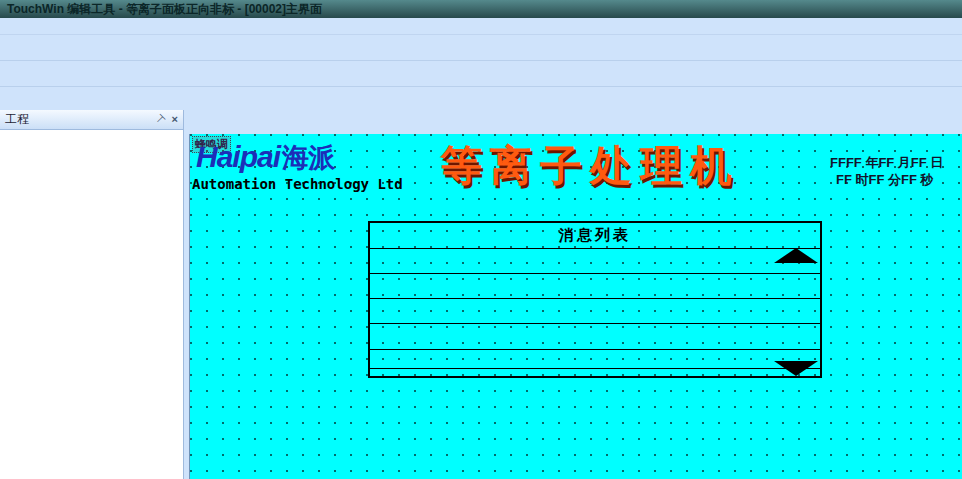  I want to click on pin-icon: ⊤, so click(160, 120).